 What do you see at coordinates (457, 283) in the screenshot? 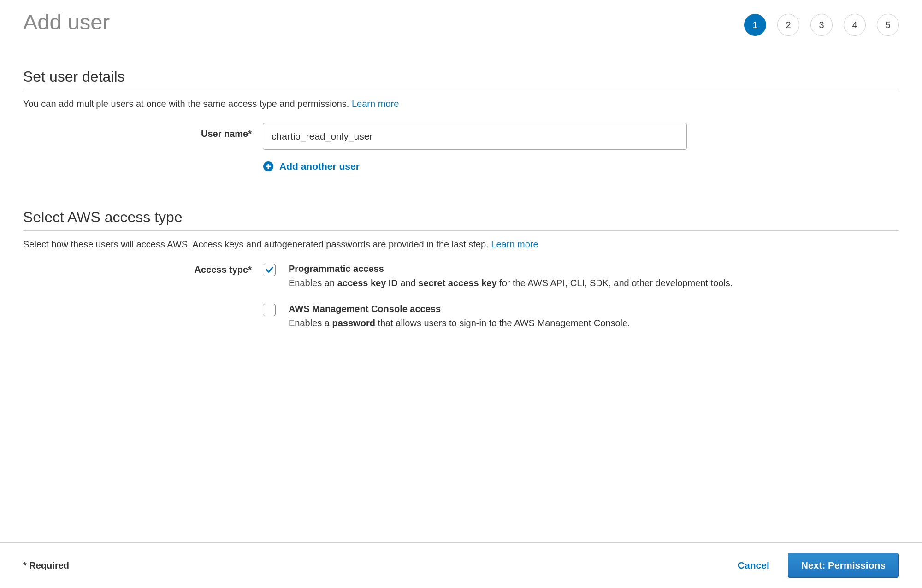
I see `prog-desc-b2: secret access key` at bounding box center [457, 283].